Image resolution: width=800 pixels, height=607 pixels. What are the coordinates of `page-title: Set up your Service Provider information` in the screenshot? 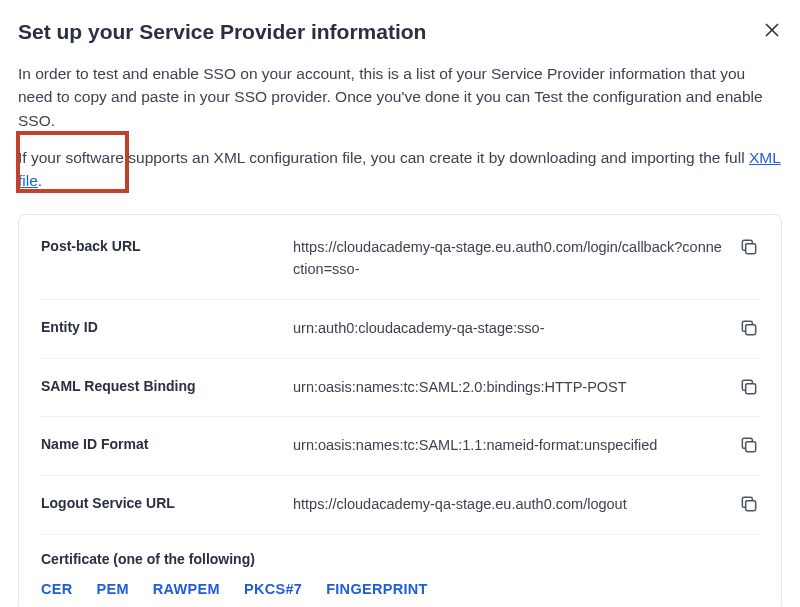 It's located at (222, 32).